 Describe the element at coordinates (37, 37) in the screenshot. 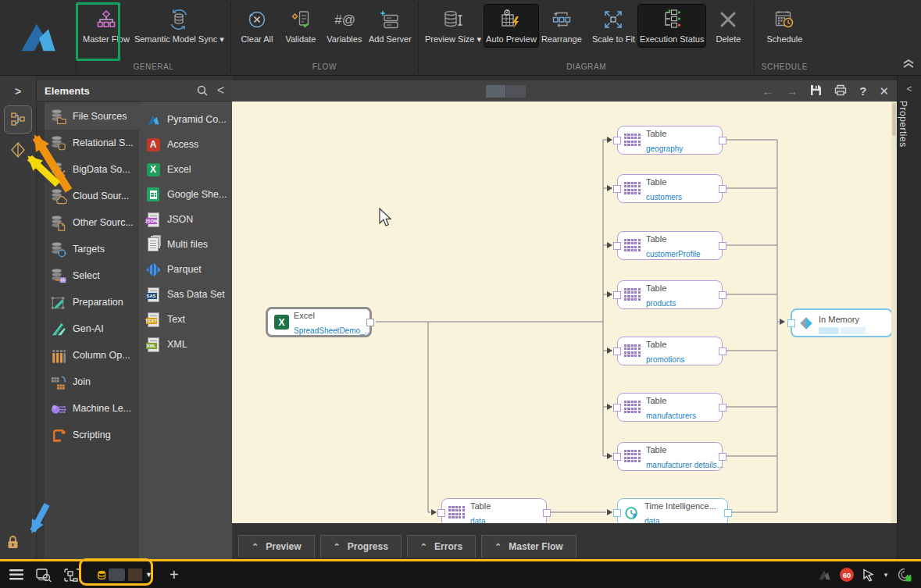

I see `app-logo` at that location.